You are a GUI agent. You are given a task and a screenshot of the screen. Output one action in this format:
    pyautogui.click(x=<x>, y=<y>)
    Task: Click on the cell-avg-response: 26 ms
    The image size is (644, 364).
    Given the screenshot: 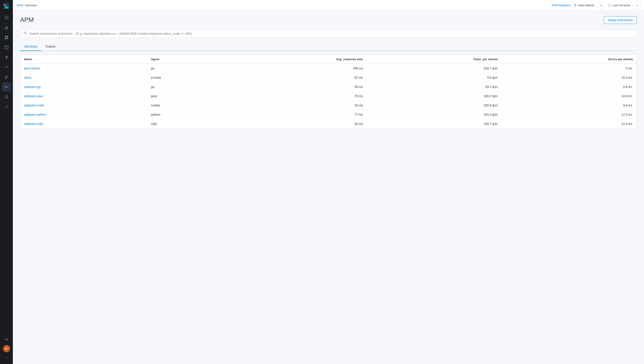 What is the action you would take?
    pyautogui.click(x=294, y=106)
    